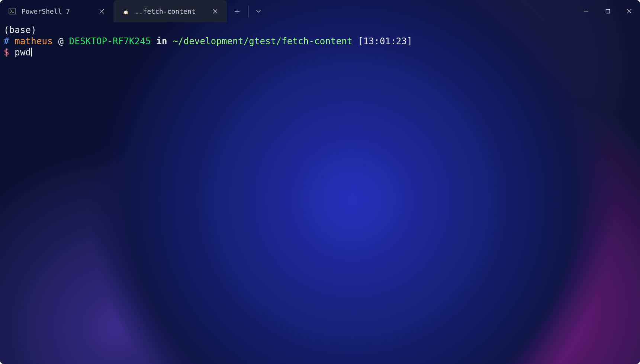  Describe the element at coordinates (608, 11) in the screenshot. I see `maximize-icon` at that location.